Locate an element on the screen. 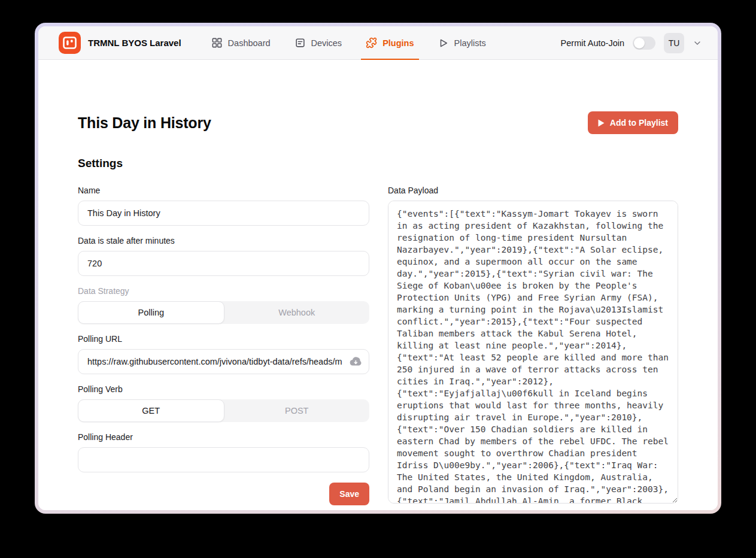 The height and width of the screenshot is (558, 756). polling-header-input is located at coordinates (224, 460).